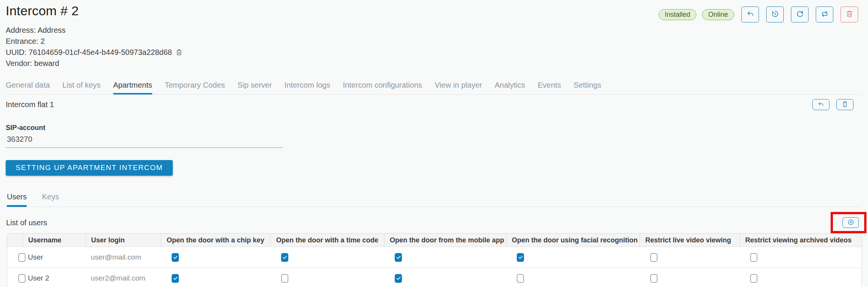 The width and height of the screenshot is (868, 287). What do you see at coordinates (144, 136) in the screenshot?
I see `sip-account-field: SIP-account` at bounding box center [144, 136].